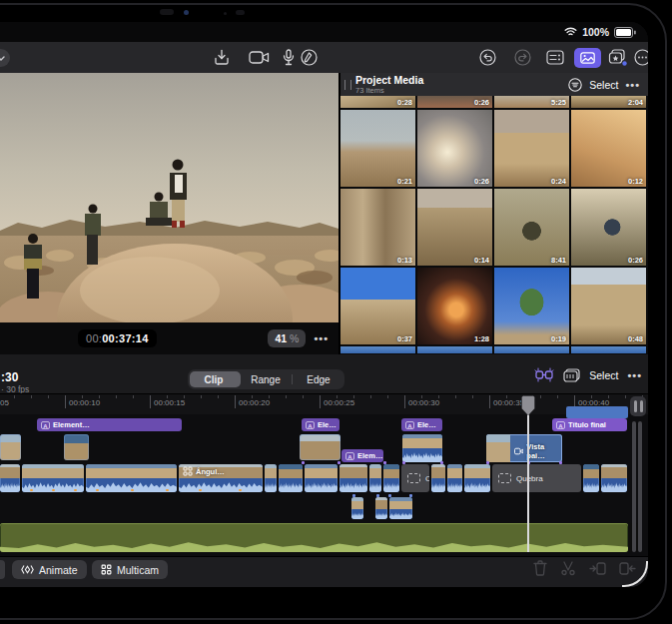 The width and height of the screenshot is (672, 624). I want to click on clip-browser-icon, so click(571, 375).